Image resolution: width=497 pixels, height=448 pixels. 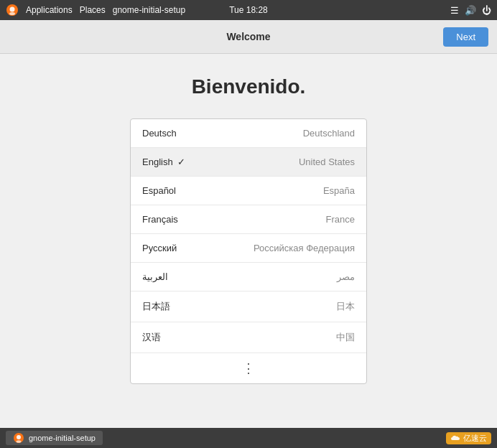 I want to click on lang-name: 汉语, so click(x=152, y=337).